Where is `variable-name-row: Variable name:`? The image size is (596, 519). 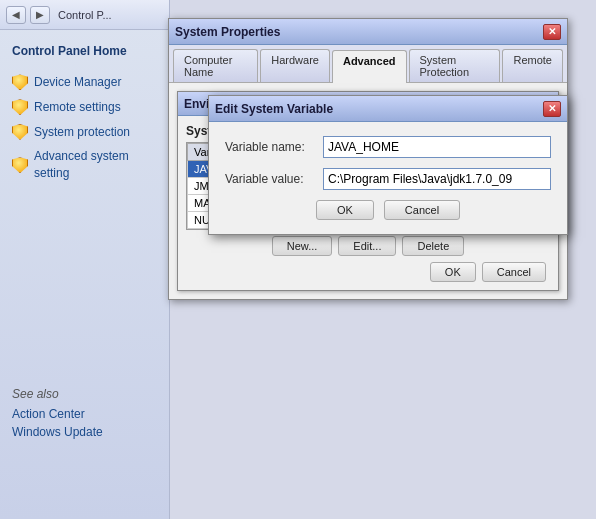
variable-name-row: Variable name: is located at coordinates (388, 147).